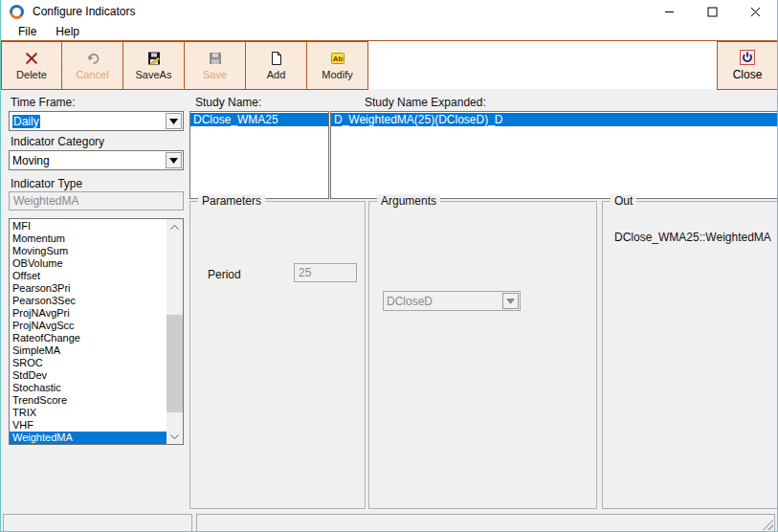  I want to click on maximize-icon, so click(712, 11).